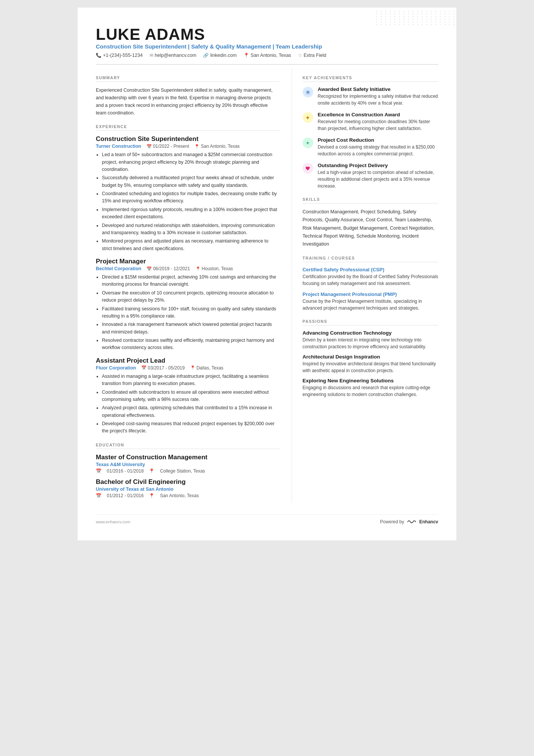 The image size is (534, 756). Describe the element at coordinates (378, 147) in the screenshot. I see `achievement-content-3: Project Cost Reduction Devised a cost-sa…` at that location.